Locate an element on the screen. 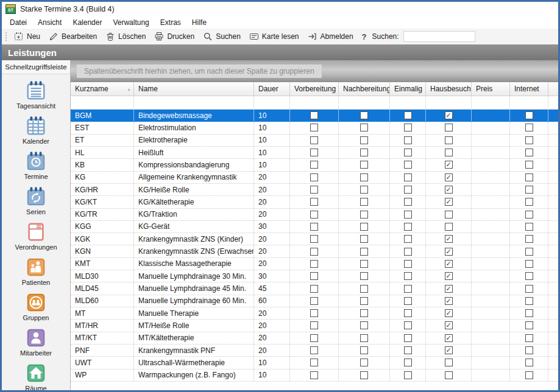  toolbar-button-abmelden: Abmelden is located at coordinates (330, 37).